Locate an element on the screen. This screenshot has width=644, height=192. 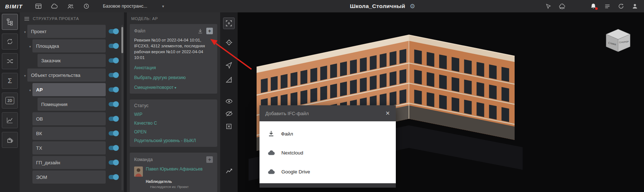
workspace-label: Базовое пространс... is located at coordinates (125, 6).